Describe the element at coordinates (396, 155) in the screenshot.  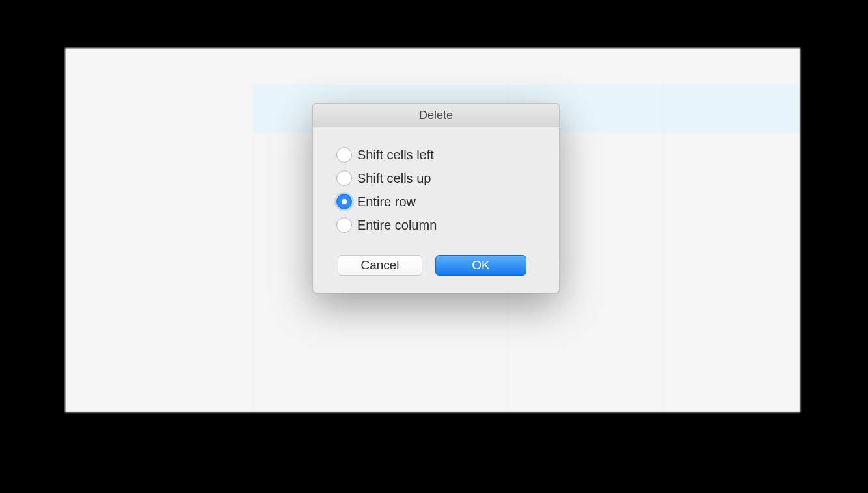
I see `radio-label: Shift cells left` at that location.